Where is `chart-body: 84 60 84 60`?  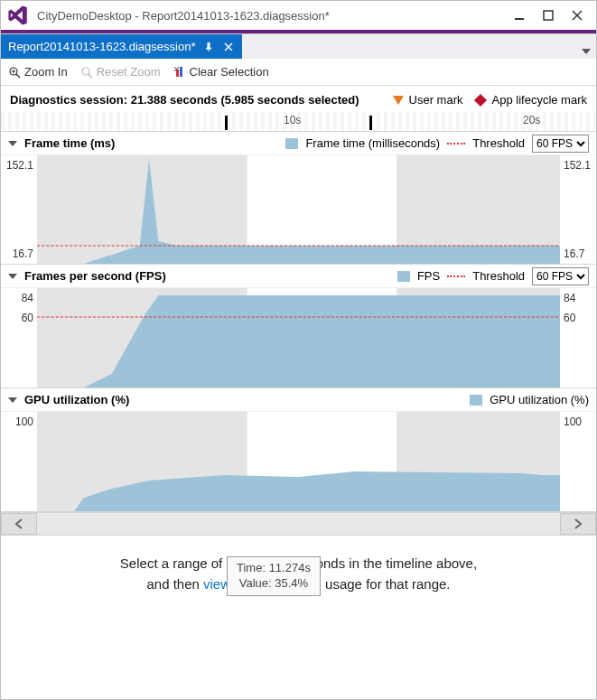
chart-body: 84 60 84 60 is located at coordinates (298, 338).